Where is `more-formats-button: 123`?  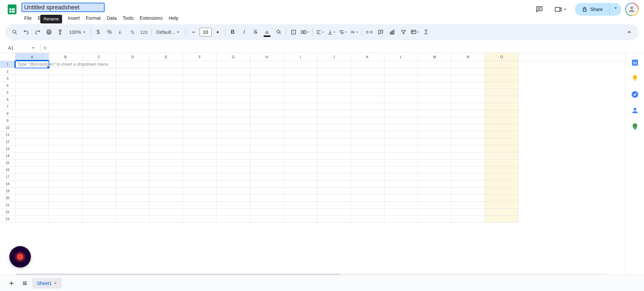 more-formats-button: 123 is located at coordinates (144, 32).